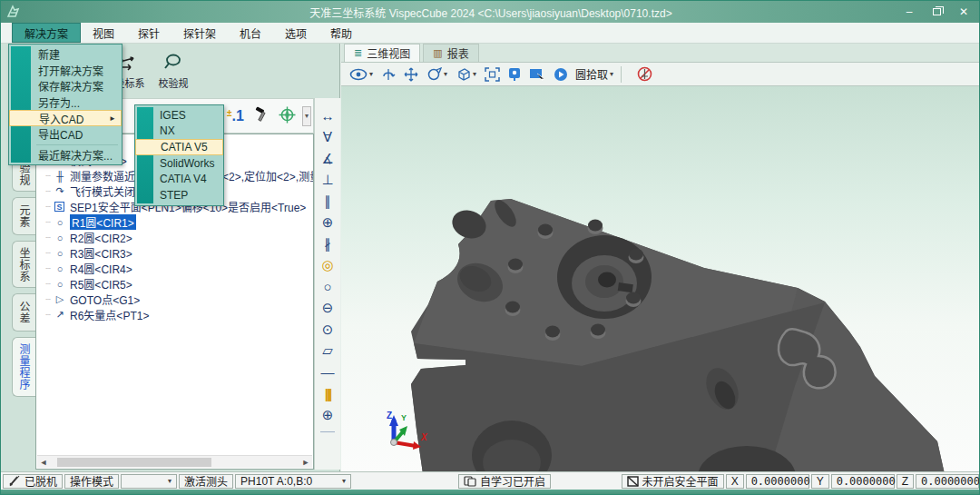  What do you see at coordinates (411, 74) in the screenshot?
I see `pan-icon` at bounding box center [411, 74].